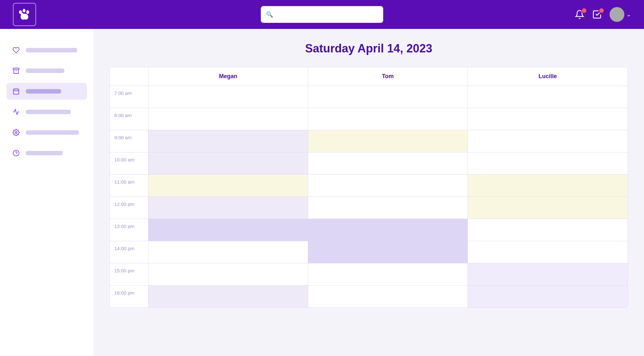 This screenshot has width=644, height=356. What do you see at coordinates (47, 71) in the screenshot?
I see `sidebar-item-store` at bounding box center [47, 71].